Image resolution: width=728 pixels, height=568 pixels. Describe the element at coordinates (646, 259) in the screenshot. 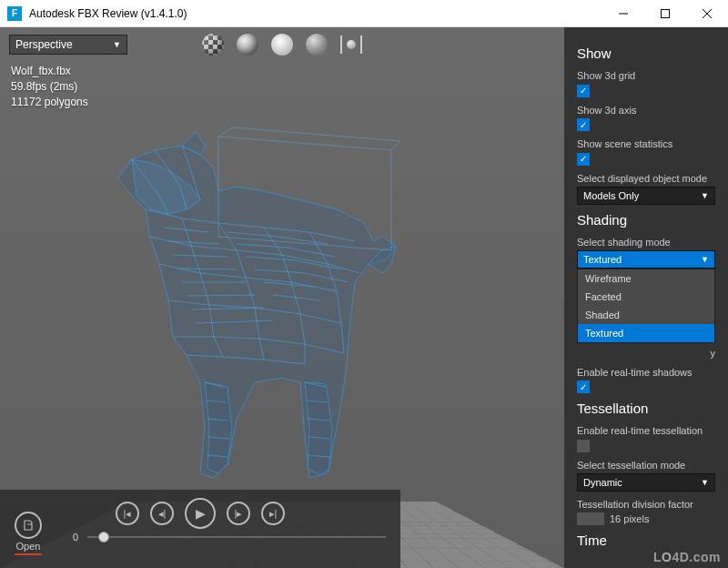

I see `shading-mode-select: Textured ▼` at that location.